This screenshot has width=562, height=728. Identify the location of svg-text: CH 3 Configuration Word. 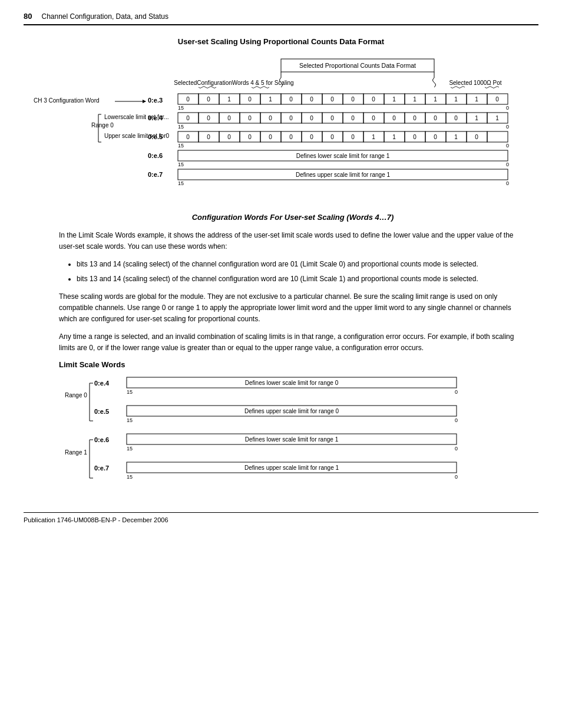
(67, 100).